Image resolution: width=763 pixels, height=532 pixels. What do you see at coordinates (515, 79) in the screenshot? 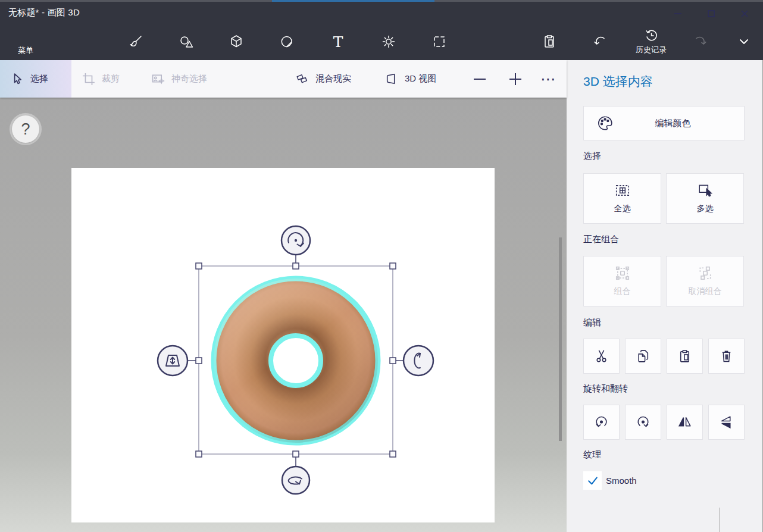
I see `zoom-in-button` at bounding box center [515, 79].